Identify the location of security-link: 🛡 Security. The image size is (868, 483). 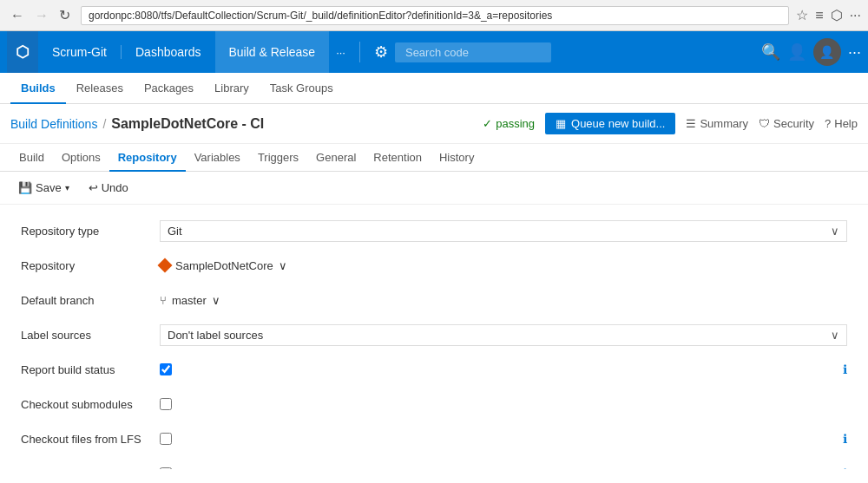
(786, 123).